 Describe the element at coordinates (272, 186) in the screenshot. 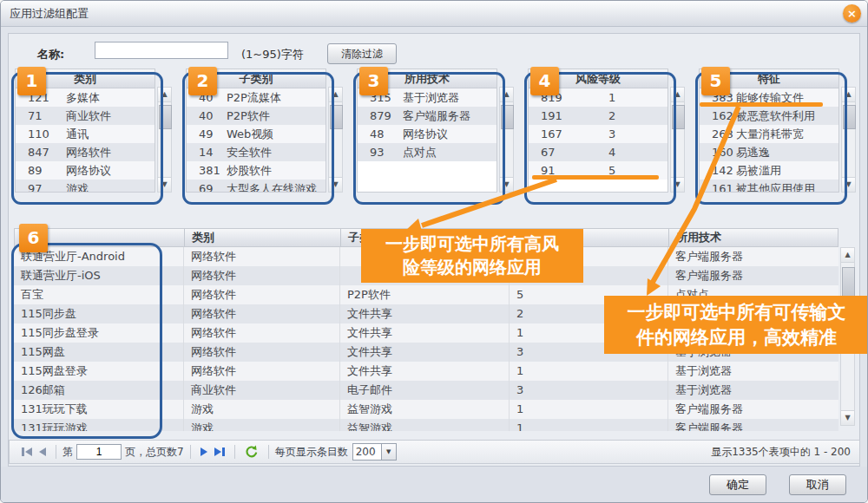

I see `item-label: 大型多人在线游戏` at that location.